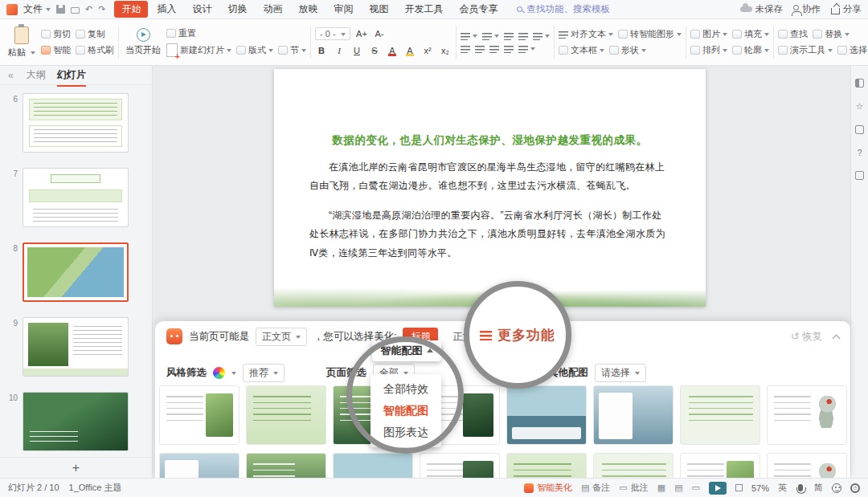 The width and height of the screenshot is (868, 497). I want to click on more-tools-icon, so click(860, 175).